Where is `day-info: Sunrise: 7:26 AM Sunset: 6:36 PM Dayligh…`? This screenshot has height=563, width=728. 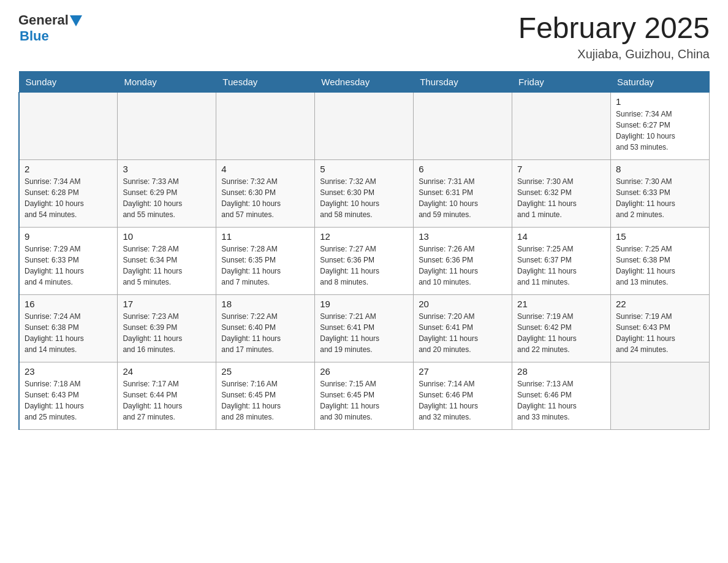 day-info: Sunrise: 7:26 AM Sunset: 6:36 PM Dayligh… is located at coordinates (463, 266).